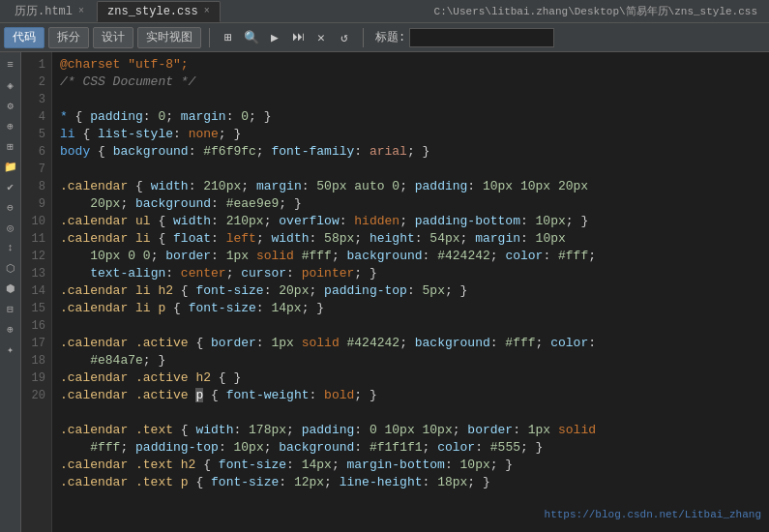 Image resolution: width=769 pixels, height=532 pixels. Describe the element at coordinates (207, 12) in the screenshot. I see `close-tab-css-icon: ×` at that location.